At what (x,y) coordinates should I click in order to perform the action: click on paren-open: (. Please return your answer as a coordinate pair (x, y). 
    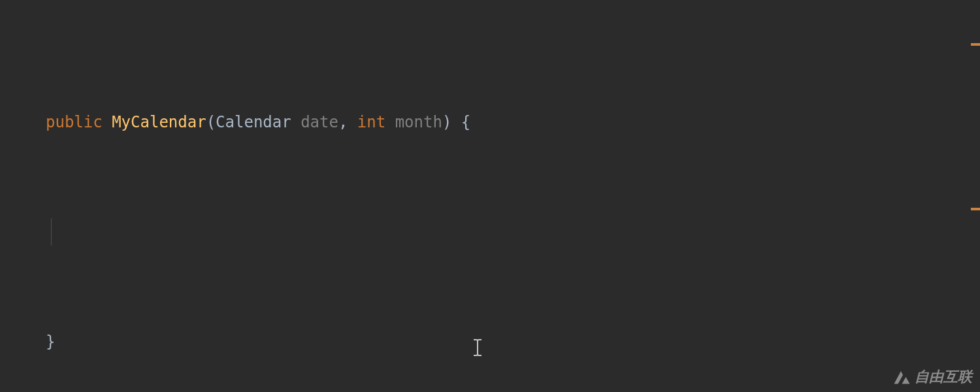
    Looking at the image, I should click on (211, 122).